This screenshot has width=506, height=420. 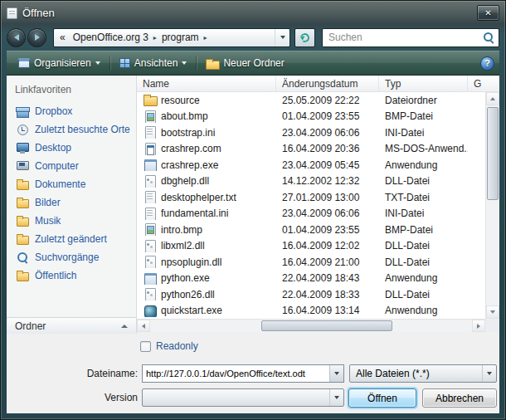 I want to click on filename-input, so click(x=236, y=374).